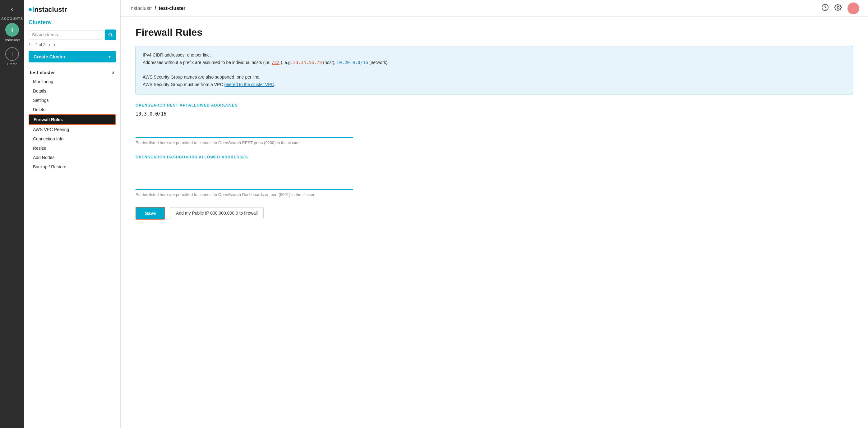  Describe the element at coordinates (141, 8) in the screenshot. I see `breadcrumb-brand: Instaclustr` at that location.